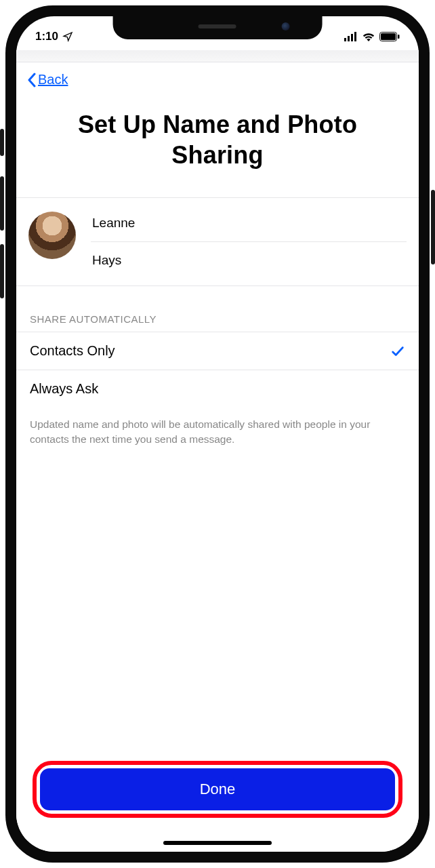 The height and width of the screenshot is (868, 435). I want to click on back-button: Back, so click(47, 80).